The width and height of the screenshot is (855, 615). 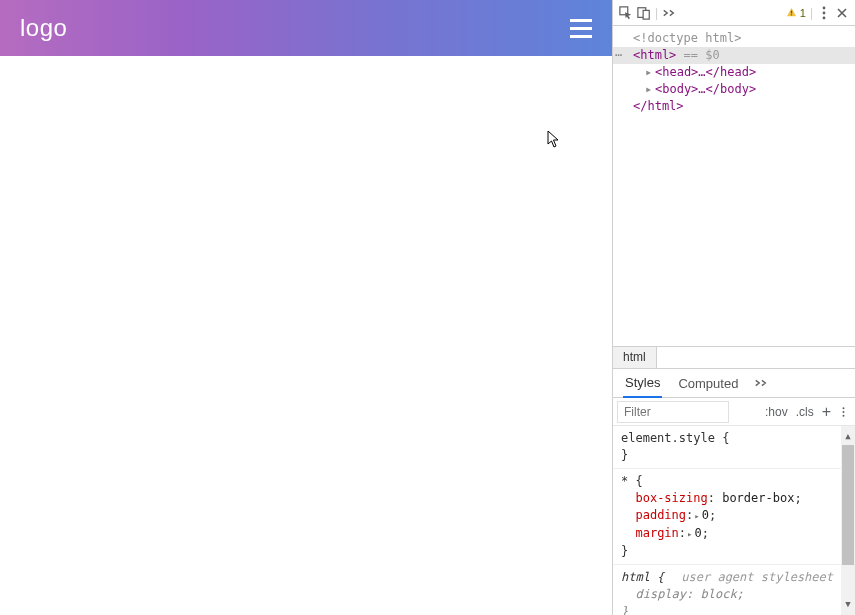 What do you see at coordinates (734, 106) in the screenshot?
I see `dom-node-html-close: </html>` at bounding box center [734, 106].